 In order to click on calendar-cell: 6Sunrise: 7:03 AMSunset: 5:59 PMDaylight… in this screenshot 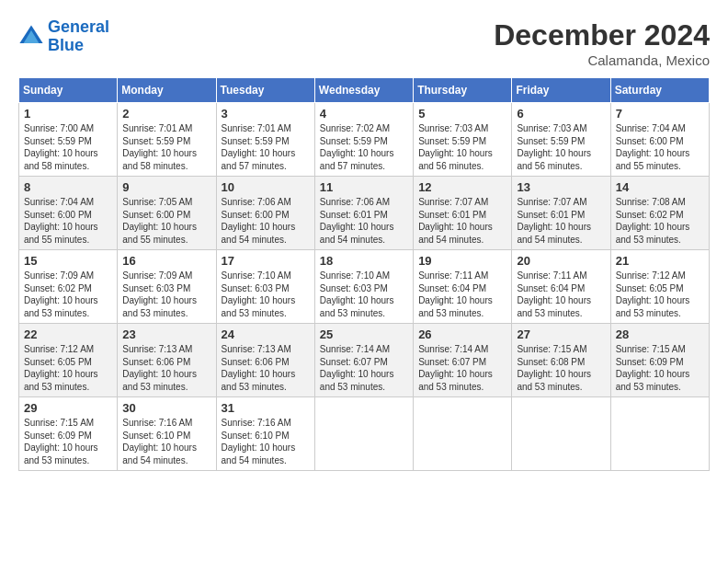, I will do `click(561, 140)`.